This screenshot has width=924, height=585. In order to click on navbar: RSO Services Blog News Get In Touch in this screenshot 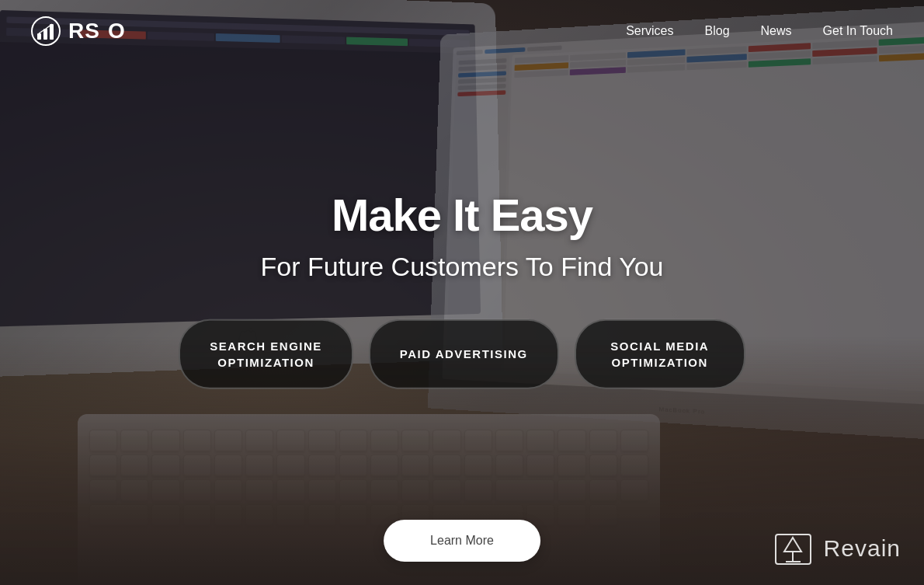, I will do `click(462, 31)`.